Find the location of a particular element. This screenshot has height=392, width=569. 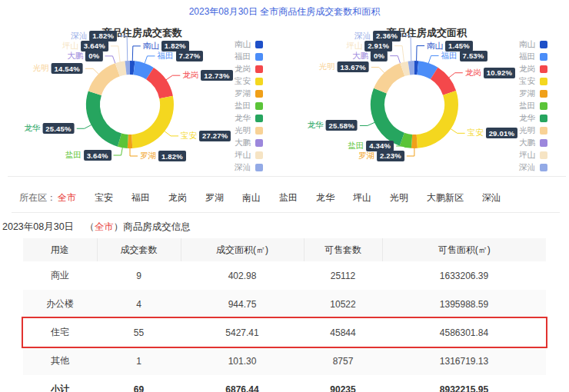

filter-option-0: 全市 is located at coordinates (67, 198).